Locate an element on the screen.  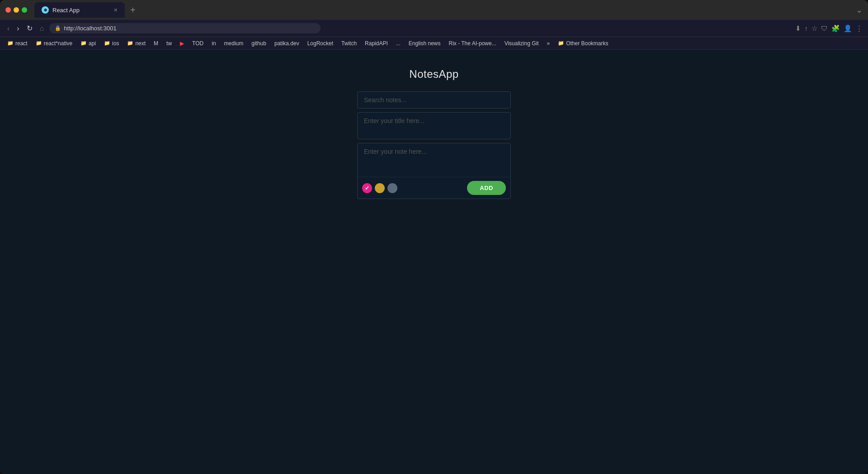
bookmark-ios: 📁 ios is located at coordinates (111, 43).